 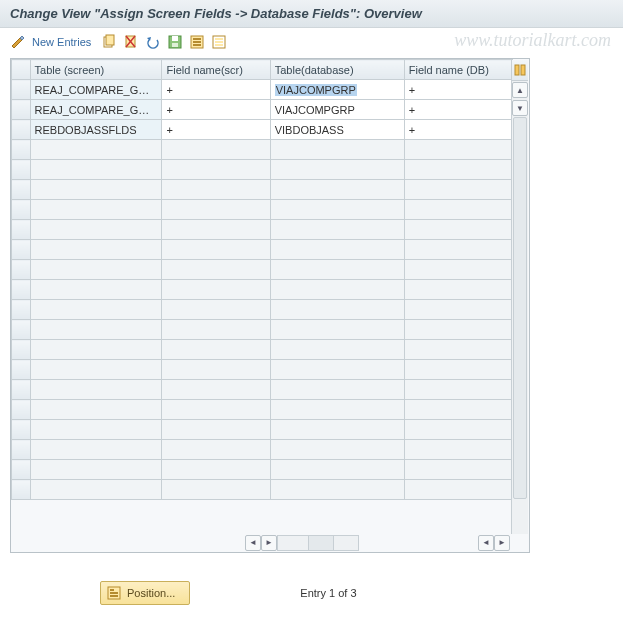 I want to click on deselect-all-icon, so click(x=219, y=42).